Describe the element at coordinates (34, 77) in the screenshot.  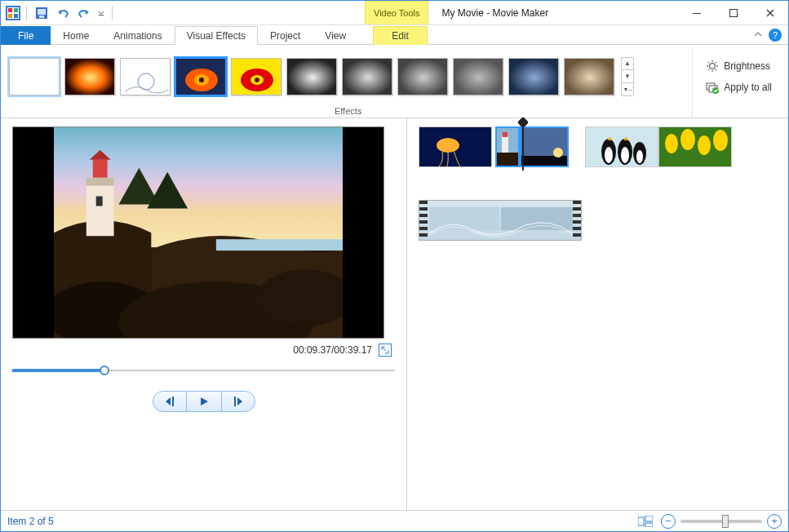
I see `effect-no-effect` at that location.